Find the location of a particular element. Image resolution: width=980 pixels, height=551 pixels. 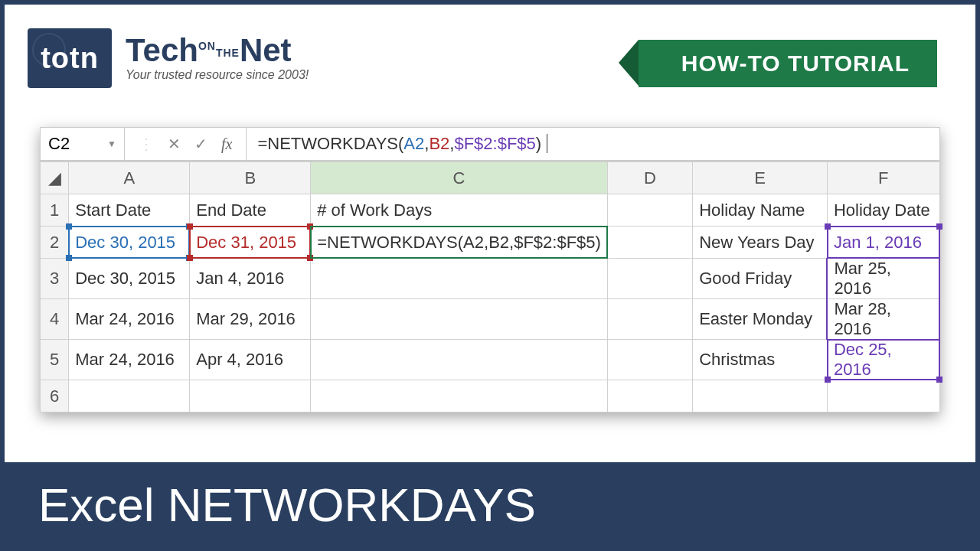

cell: Easter Monday is located at coordinates (760, 320).